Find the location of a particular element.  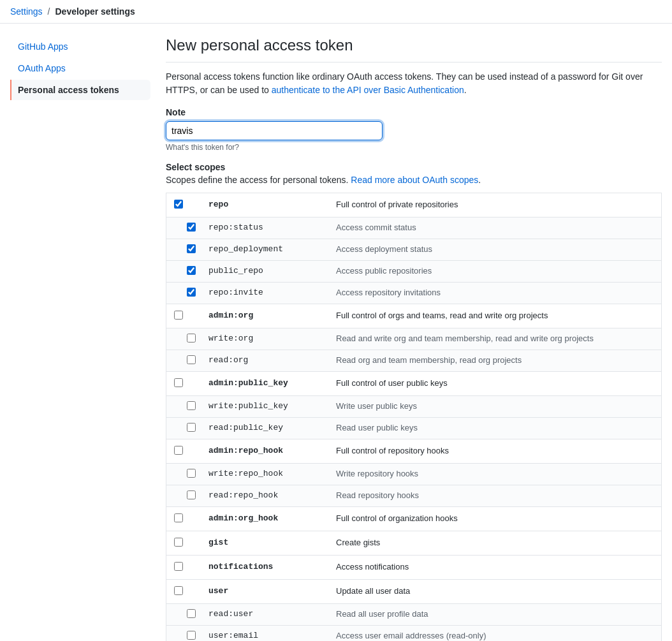

table-row: admin:repo_hookFull control of repositor… is located at coordinates (414, 452).